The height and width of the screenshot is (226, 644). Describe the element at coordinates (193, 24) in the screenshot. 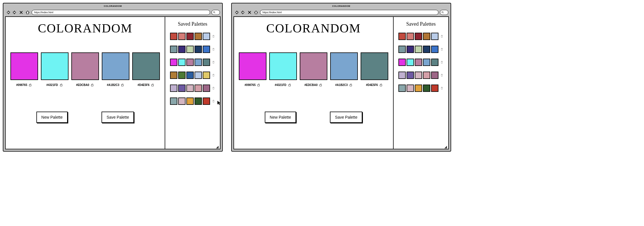

I see `sidebar-title: Saved Palettes` at that location.